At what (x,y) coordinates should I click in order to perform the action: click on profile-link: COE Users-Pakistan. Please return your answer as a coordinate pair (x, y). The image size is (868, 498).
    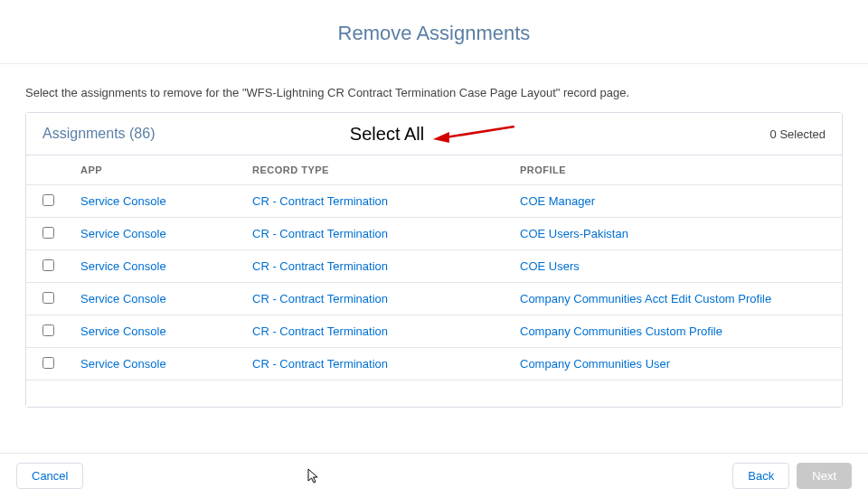
    Looking at the image, I should click on (574, 233).